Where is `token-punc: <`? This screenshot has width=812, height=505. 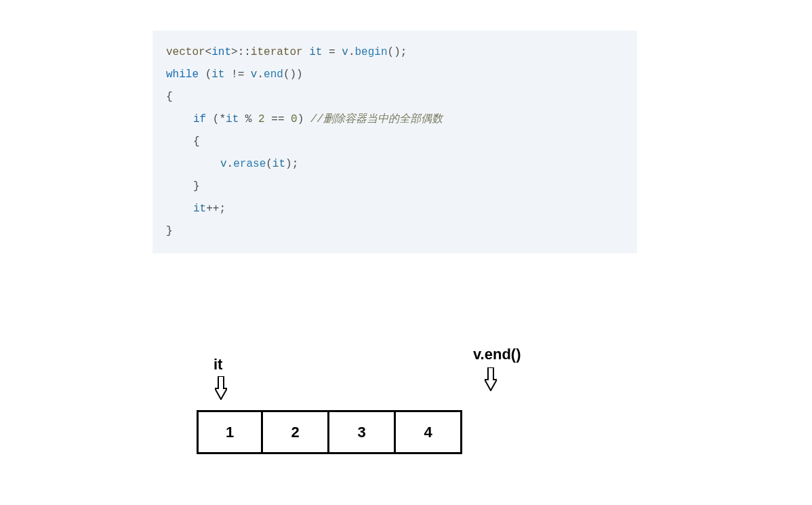
token-punc: < is located at coordinates (209, 52).